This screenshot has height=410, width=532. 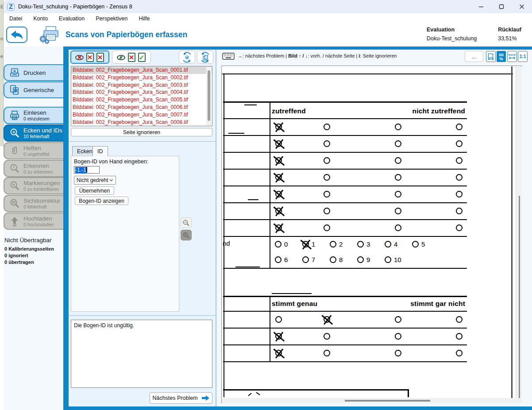 What do you see at coordinates (72, 19) in the screenshot?
I see `menu-item: Evaluation` at bounding box center [72, 19].